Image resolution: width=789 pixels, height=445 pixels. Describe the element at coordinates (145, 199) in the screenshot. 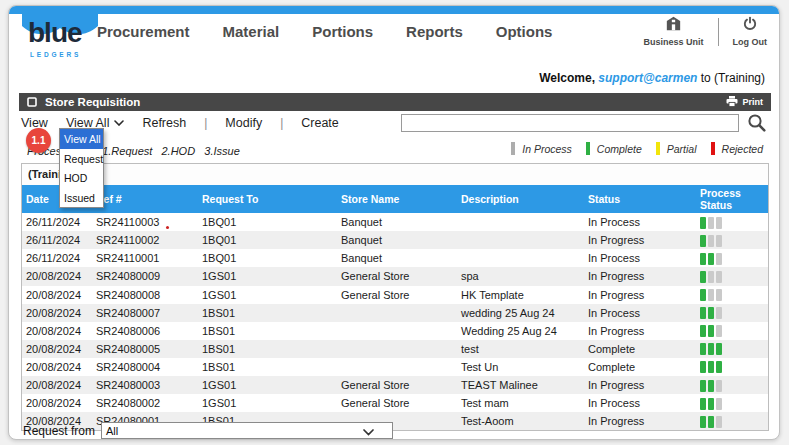

I see `column-header-ref: Ref #` at that location.